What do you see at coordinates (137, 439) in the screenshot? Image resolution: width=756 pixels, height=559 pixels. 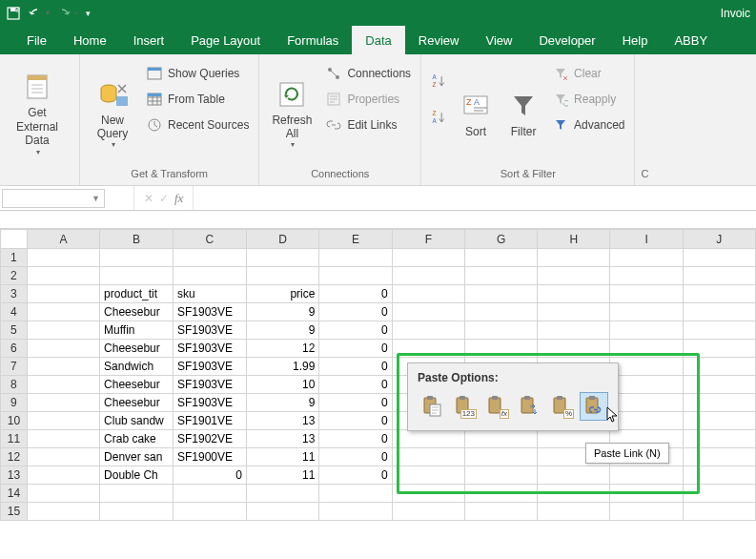 I see `cell-B11: Crab cake` at bounding box center [137, 439].